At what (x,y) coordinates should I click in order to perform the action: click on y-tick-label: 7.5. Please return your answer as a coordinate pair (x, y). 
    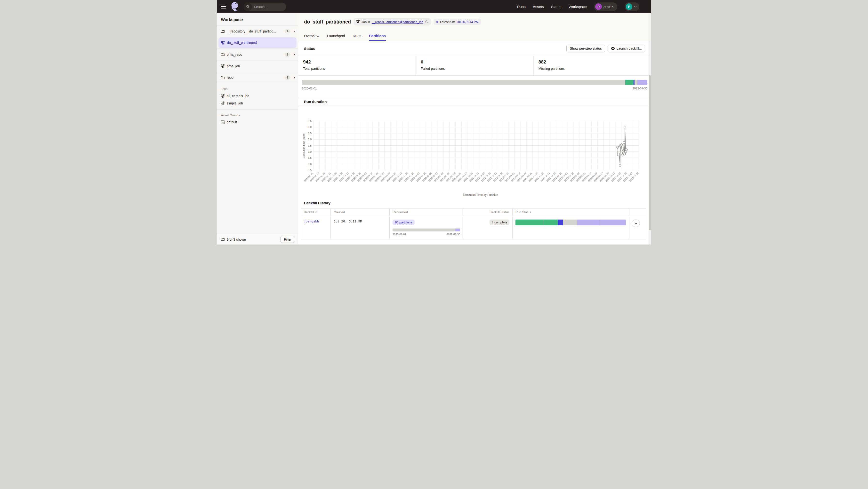
    Looking at the image, I should click on (310, 145).